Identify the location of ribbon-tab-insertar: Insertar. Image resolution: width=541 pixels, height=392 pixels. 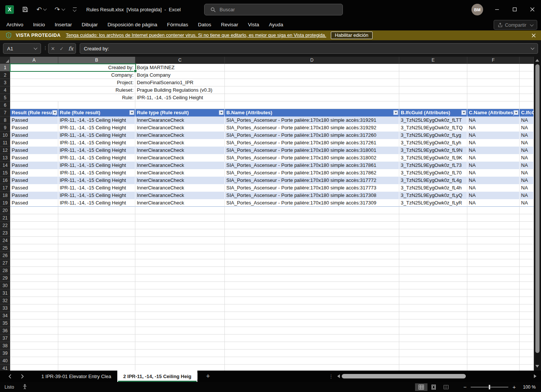
(64, 25).